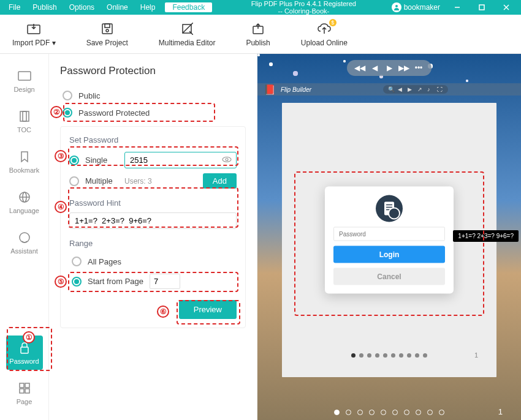  What do you see at coordinates (389, 255) in the screenshot?
I see `login-button: Login` at bounding box center [389, 255].